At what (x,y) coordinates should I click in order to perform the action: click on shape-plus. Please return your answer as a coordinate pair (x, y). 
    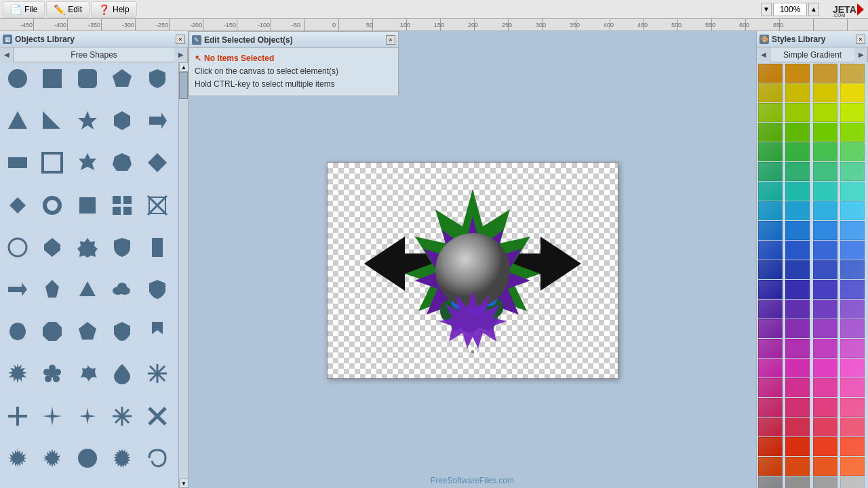
    Looking at the image, I should click on (18, 416).